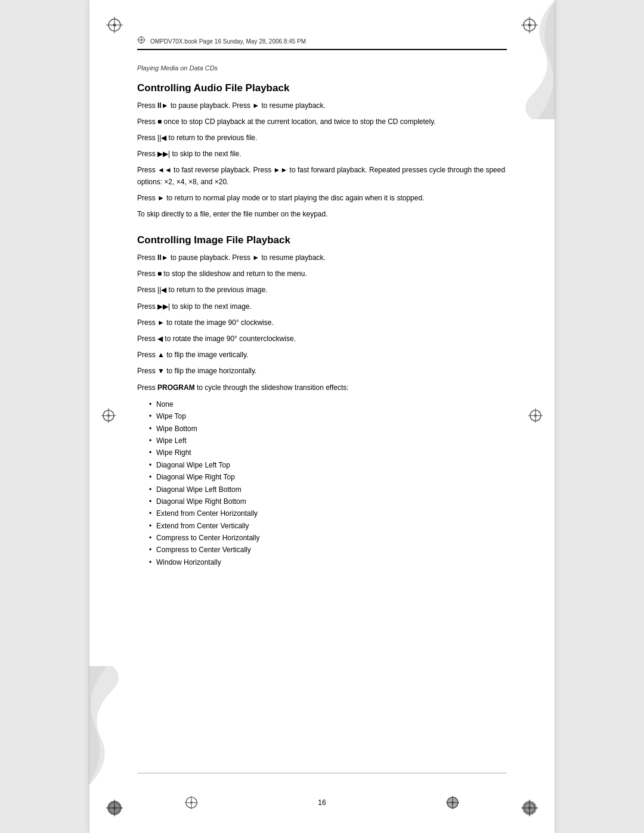 This screenshot has height=833, width=644. I want to click on image-heading: Controlling Image File Playback, so click(322, 240).